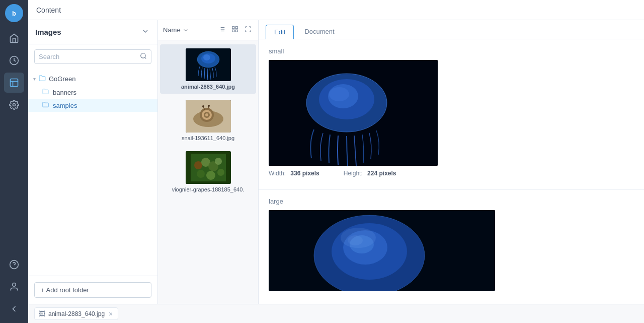  I want to click on file-thumb-grapes, so click(208, 167).